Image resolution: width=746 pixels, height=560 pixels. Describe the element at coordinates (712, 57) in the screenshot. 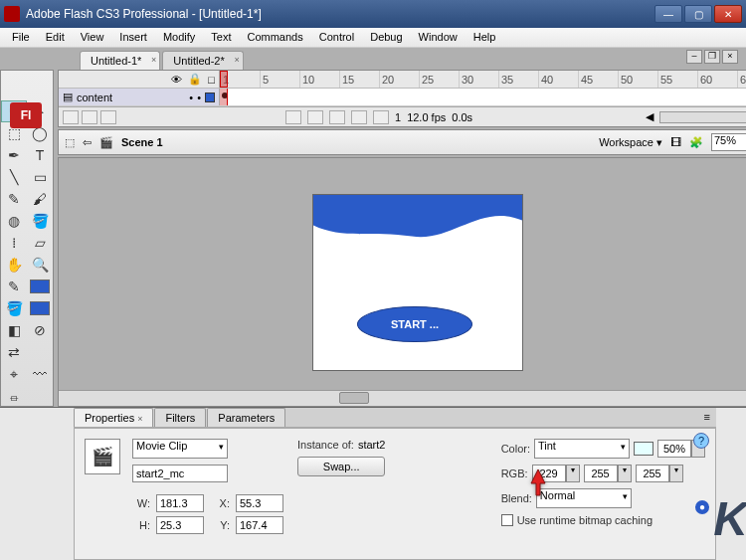

I see `doc-restore-button: ❐` at that location.